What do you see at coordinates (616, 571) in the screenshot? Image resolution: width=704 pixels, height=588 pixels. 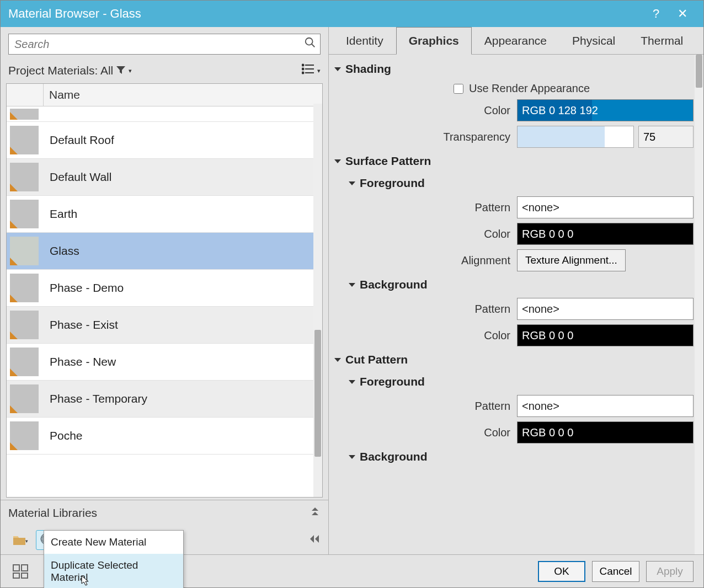 I see `cancel-button: Cancel` at bounding box center [616, 571].